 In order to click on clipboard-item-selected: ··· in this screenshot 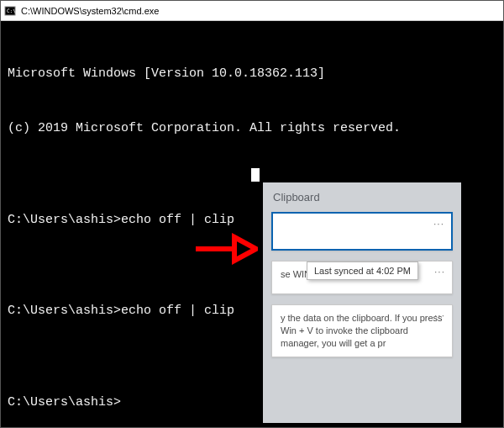, I will do `click(362, 231)`.